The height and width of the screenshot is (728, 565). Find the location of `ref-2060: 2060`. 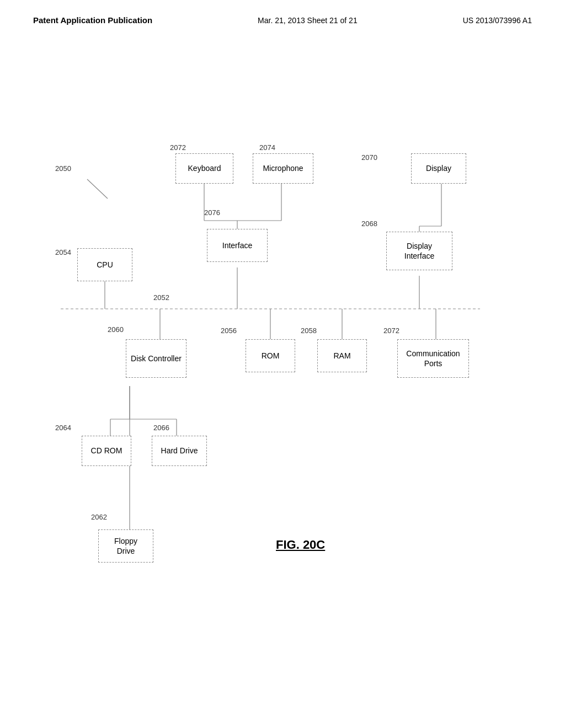

ref-2060: 2060 is located at coordinates (116, 330).